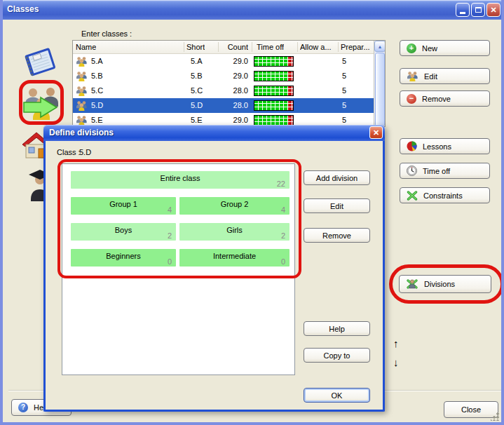  I want to click on division-label: Group 2, so click(234, 204).